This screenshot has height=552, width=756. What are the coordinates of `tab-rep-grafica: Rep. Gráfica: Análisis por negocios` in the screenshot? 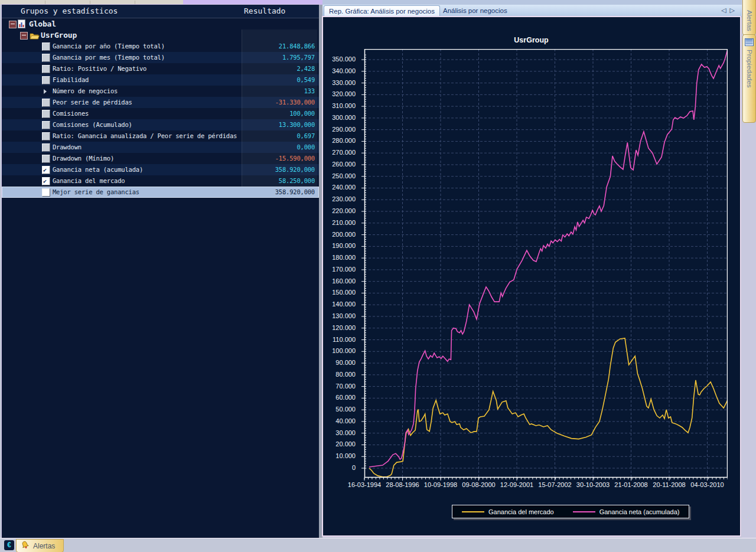 It's located at (382, 11).